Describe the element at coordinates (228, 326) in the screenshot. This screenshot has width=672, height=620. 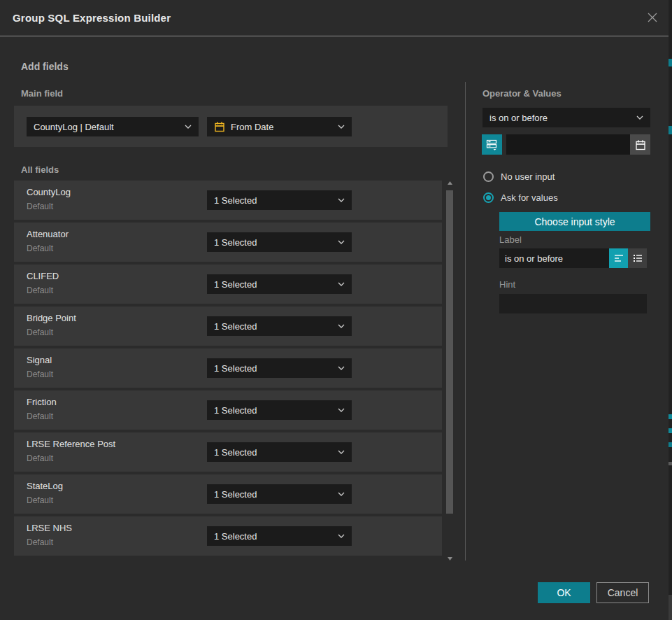
I see `field-row: Bridge Point Default 1 Selected` at that location.